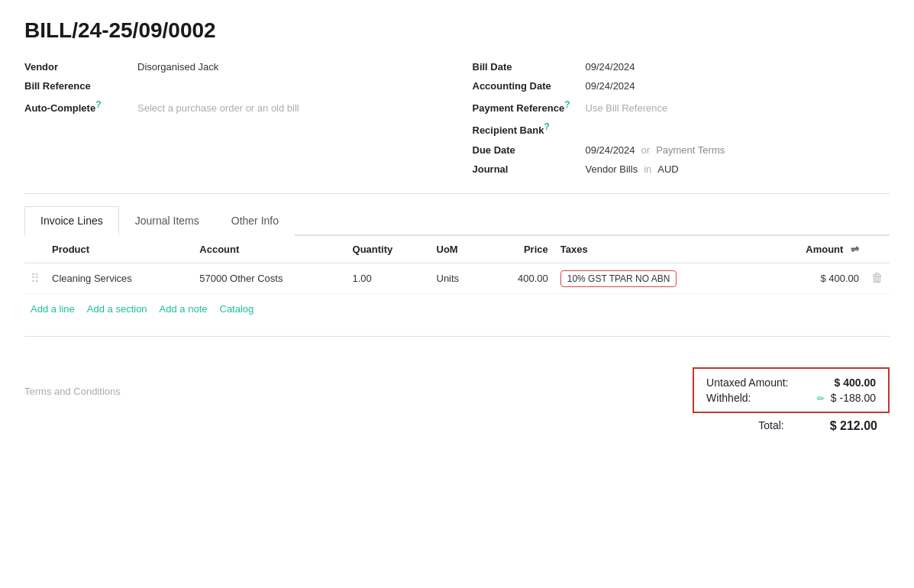  Describe the element at coordinates (681, 170) in the screenshot. I see `journal-row: Journal Vendor Bills in AUD` at that location.